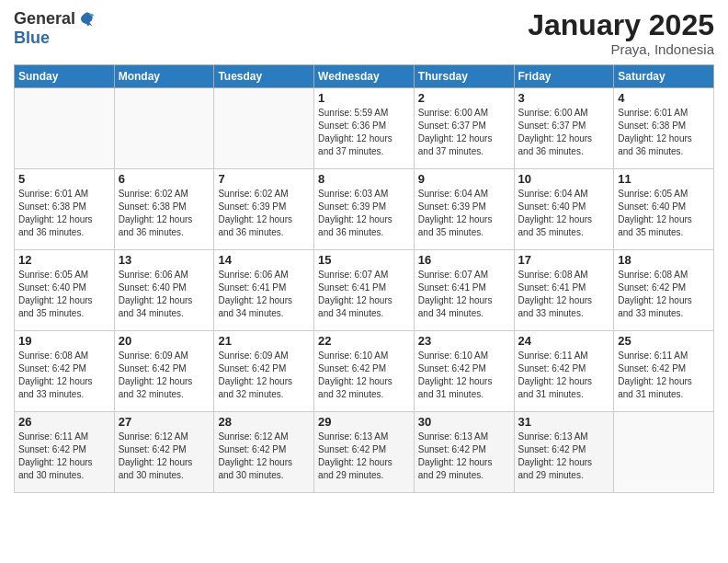 This screenshot has width=728, height=563. I want to click on calendar-header-tuesday: Tuesday, so click(265, 77).